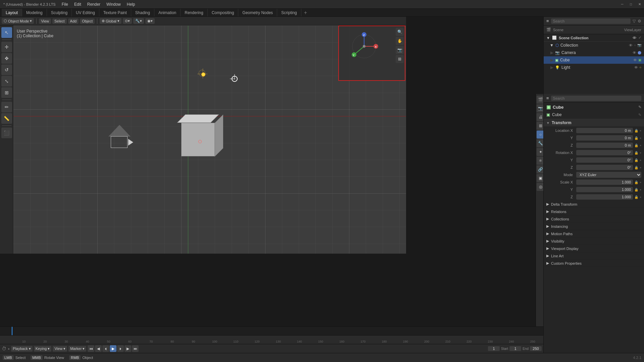 This screenshot has height=362, width=644. Describe the element at coordinates (594, 204) in the screenshot. I see `delta-transform-section: ▶ Delta Transform` at that location.